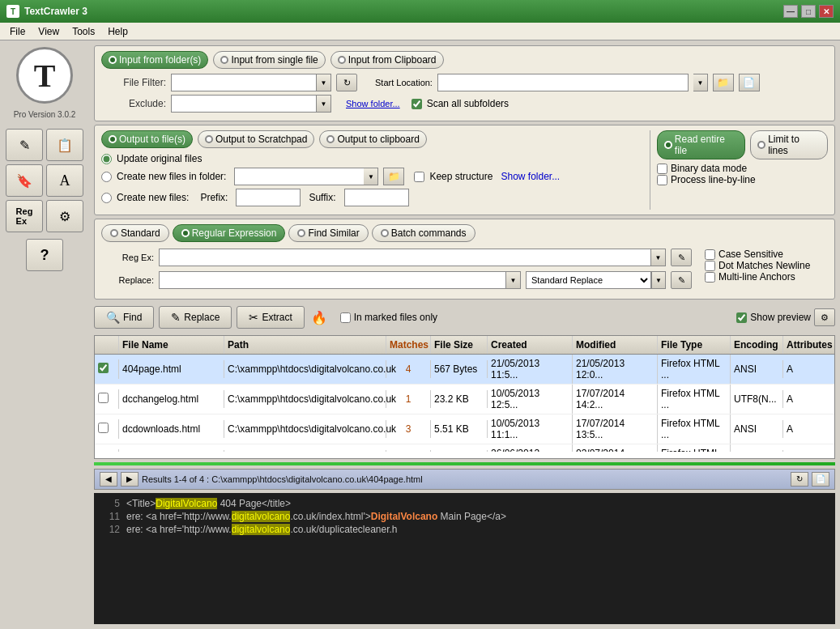  I want to click on help-button: ?, so click(45, 255).